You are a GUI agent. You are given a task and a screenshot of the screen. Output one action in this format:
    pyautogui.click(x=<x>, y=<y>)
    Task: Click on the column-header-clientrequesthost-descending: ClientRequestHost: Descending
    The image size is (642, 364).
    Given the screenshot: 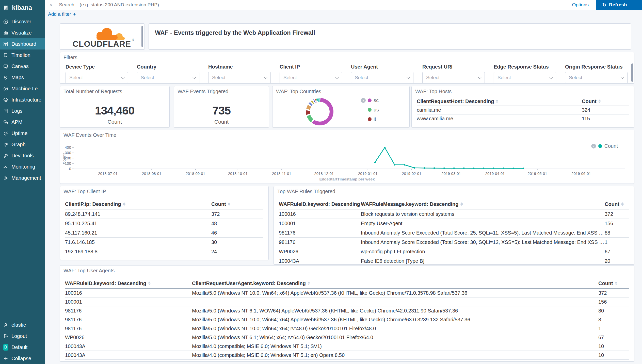 What is the action you would take?
    pyautogui.click(x=499, y=102)
    